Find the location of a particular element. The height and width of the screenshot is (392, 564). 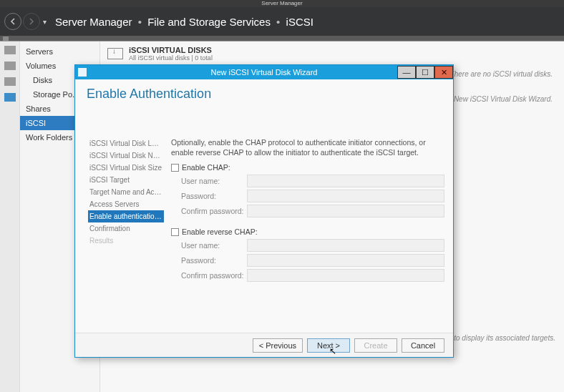

chap-cpass-label: Confirm password: is located at coordinates (214, 211).